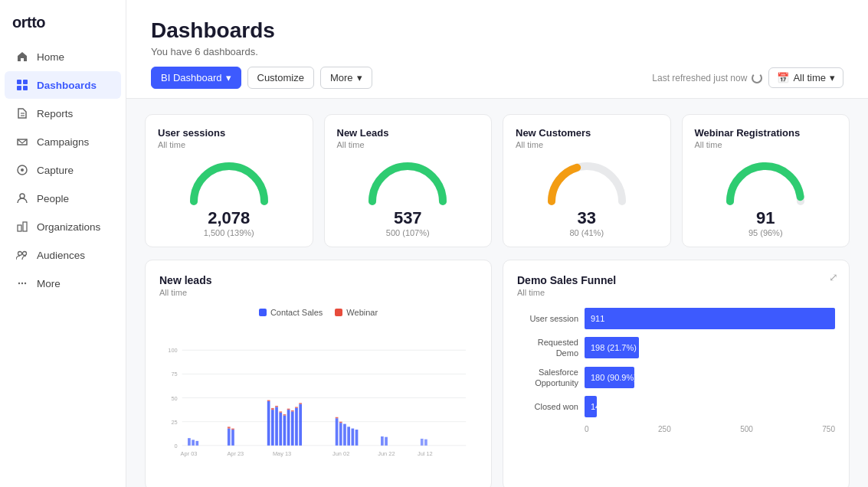  I want to click on sidebar-item-capture: Capture, so click(63, 170).